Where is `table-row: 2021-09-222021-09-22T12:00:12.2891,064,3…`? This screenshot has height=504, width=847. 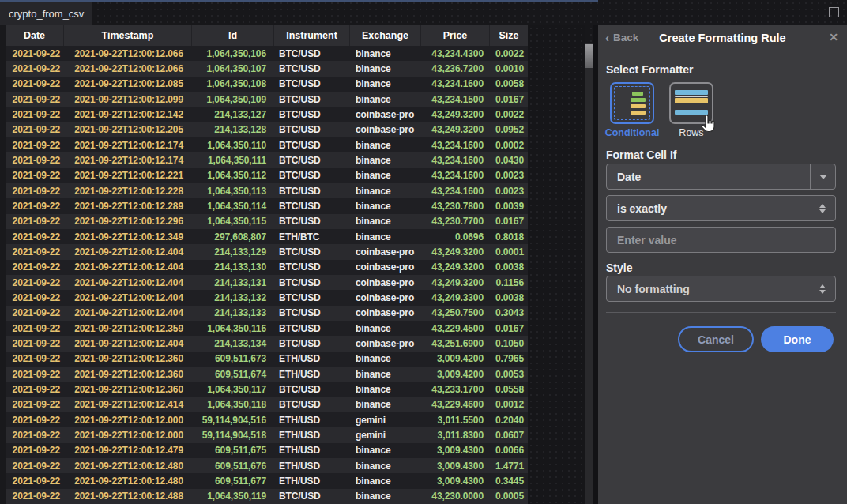
table-row: 2021-09-222021-09-22T12:00:12.2891,064,3… is located at coordinates (267, 205).